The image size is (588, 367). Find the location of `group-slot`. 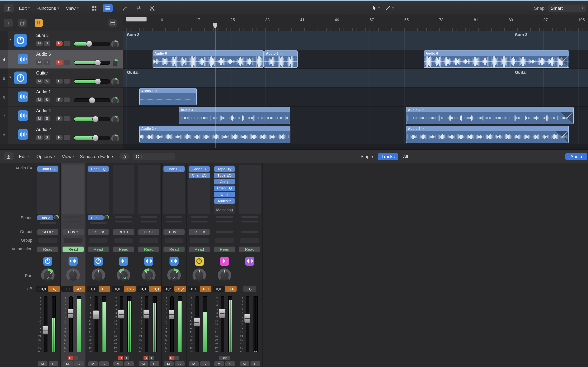

group-slot is located at coordinates (98, 241).